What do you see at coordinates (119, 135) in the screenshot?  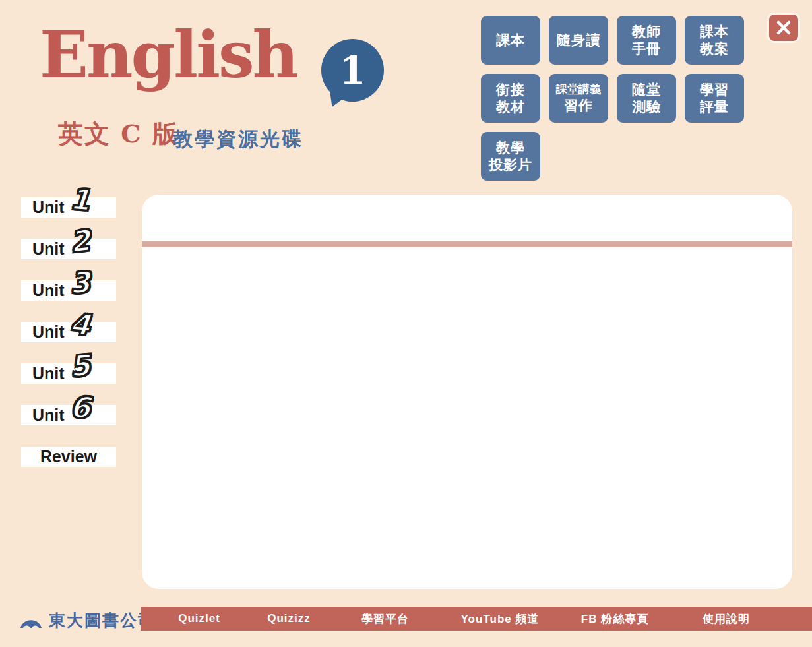 I see `edition-label: 英文 C 版` at bounding box center [119, 135].